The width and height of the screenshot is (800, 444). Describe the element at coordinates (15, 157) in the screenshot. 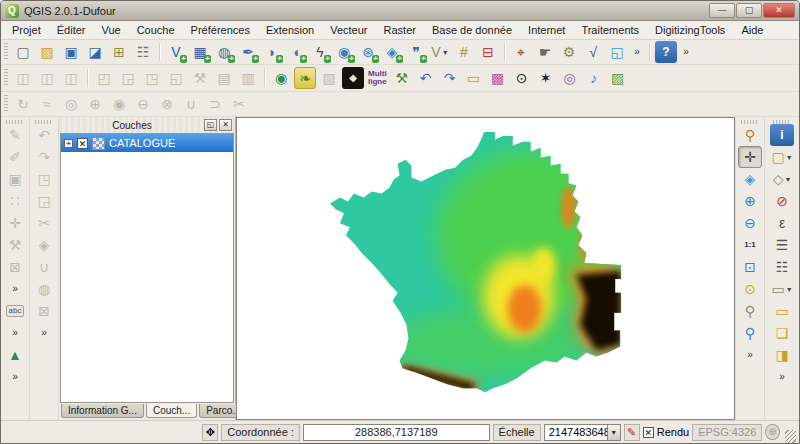

I see `edit-pen-button: ✐` at that location.